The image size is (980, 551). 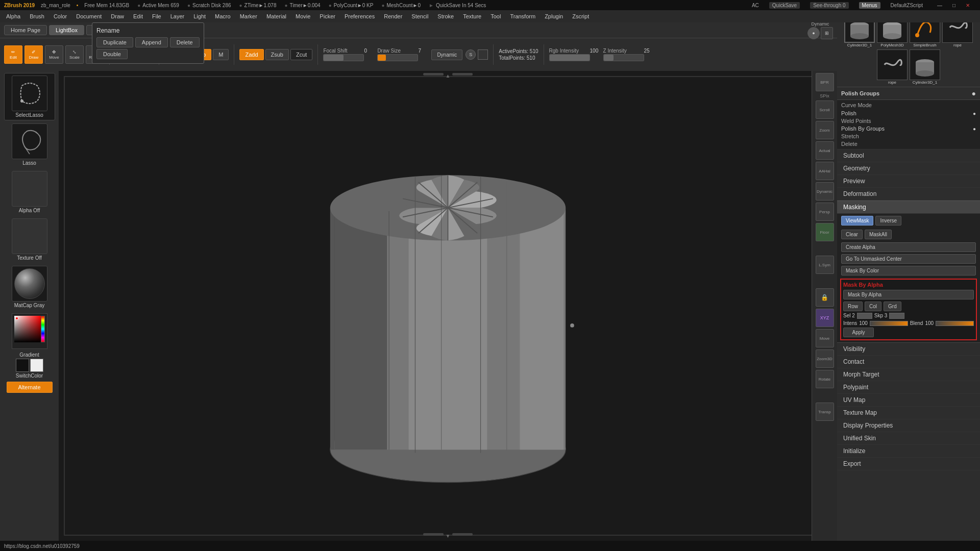 What do you see at coordinates (471, 55) in the screenshot?
I see `s-circle: S` at bounding box center [471, 55].